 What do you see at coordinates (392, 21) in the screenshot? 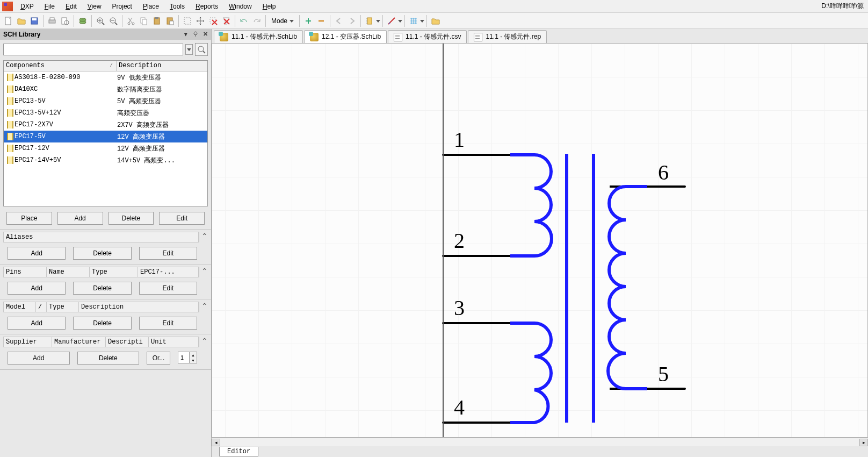
I see `draw-tool-button` at bounding box center [392, 21].